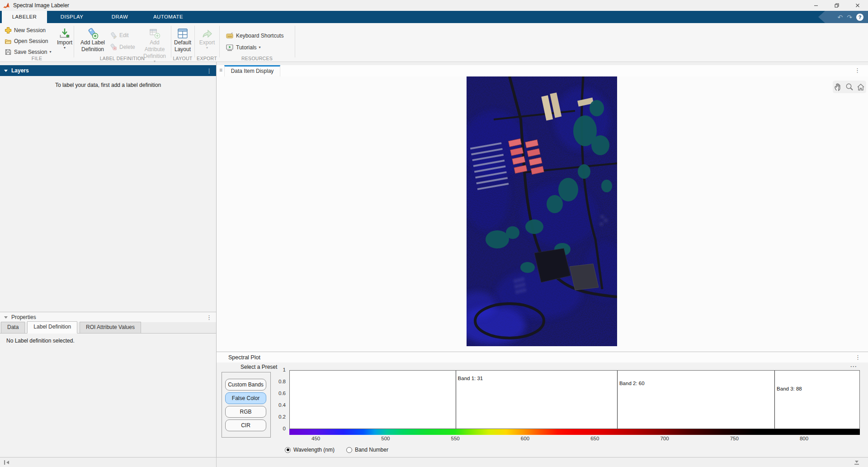 Image resolution: width=868 pixels, height=467 pixels. What do you see at coordinates (207, 37) in the screenshot?
I see `export-button: Export ▾` at bounding box center [207, 37].